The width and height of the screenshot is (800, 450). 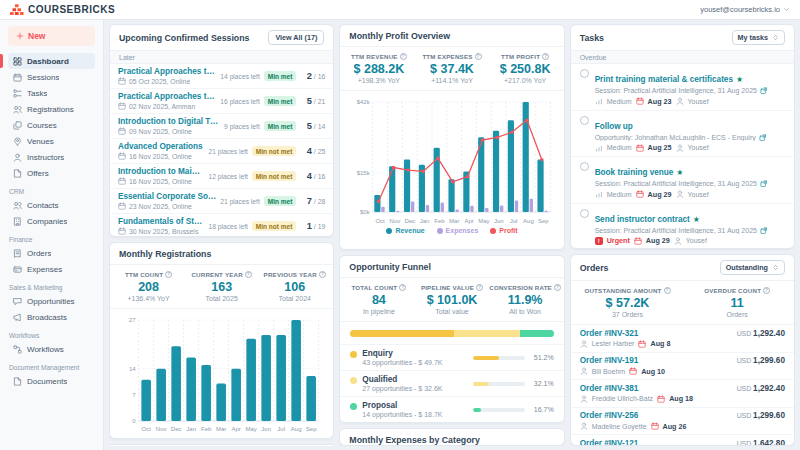 I want to click on stage-progress-track, so click(x=499, y=410).